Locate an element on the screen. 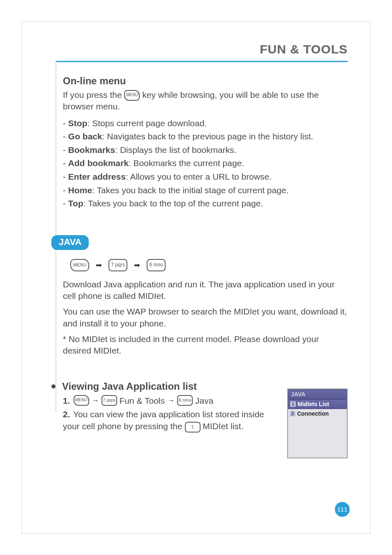  row-label: Connection is located at coordinates (313, 414).